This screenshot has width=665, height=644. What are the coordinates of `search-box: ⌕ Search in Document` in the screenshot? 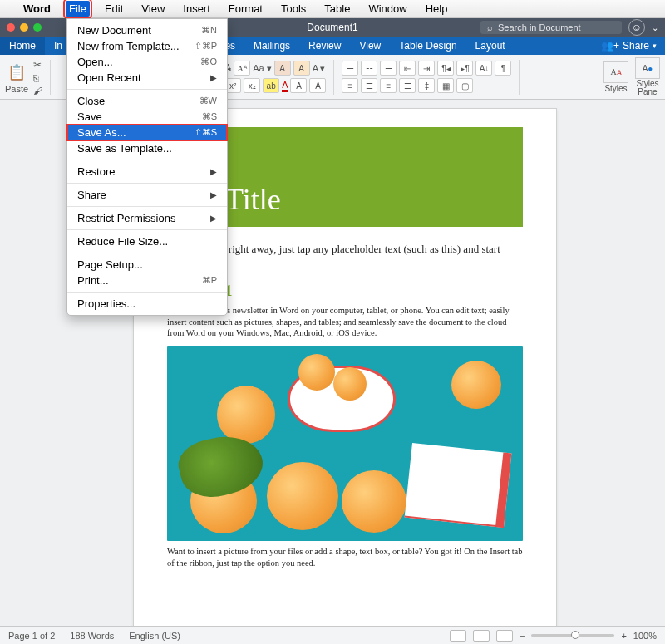 It's located at (551, 27).